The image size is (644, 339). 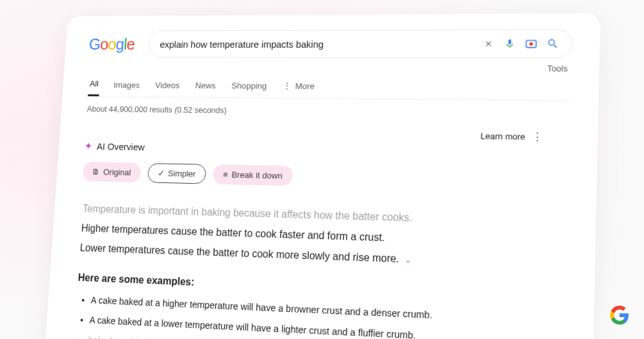 What do you see at coordinates (249, 85) in the screenshot?
I see `tab-shopping: Shopping` at bounding box center [249, 85].